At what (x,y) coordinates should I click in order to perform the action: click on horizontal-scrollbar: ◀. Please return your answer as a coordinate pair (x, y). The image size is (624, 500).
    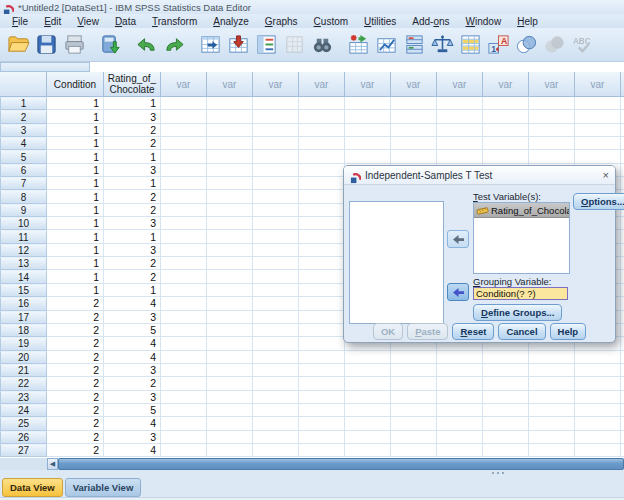
    Looking at the image, I should click on (336, 464).